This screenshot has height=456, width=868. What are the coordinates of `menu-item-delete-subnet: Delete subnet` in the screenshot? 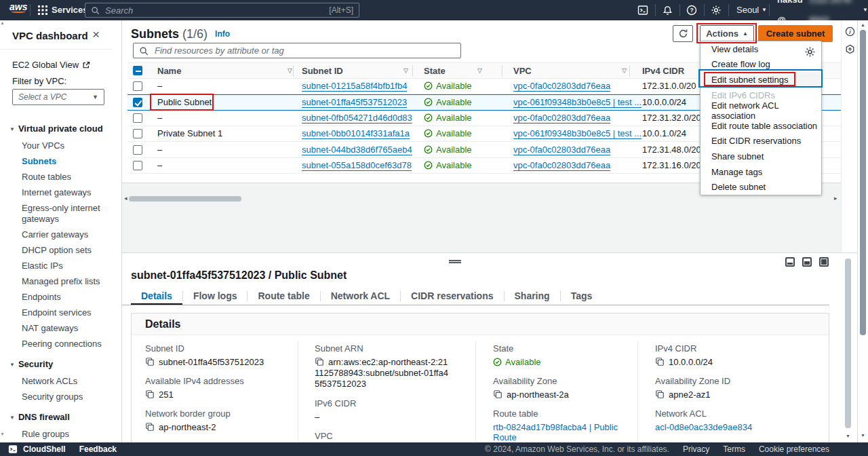 It's located at (761, 187).